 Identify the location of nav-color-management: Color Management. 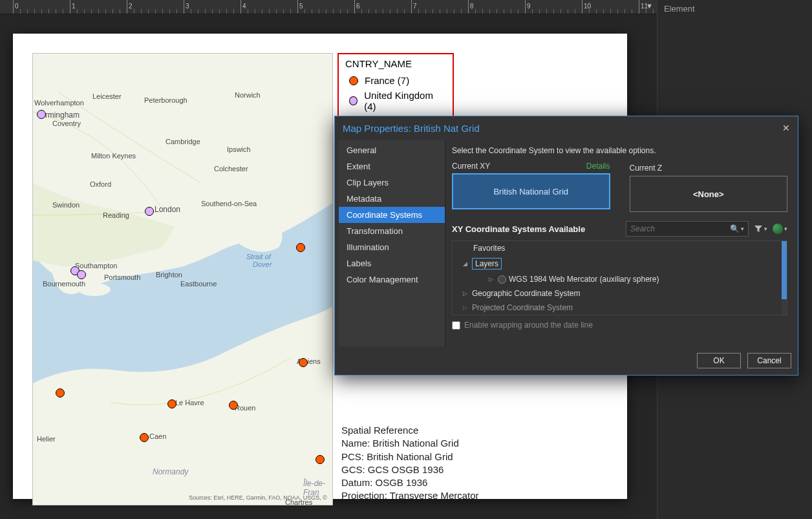
(392, 279).